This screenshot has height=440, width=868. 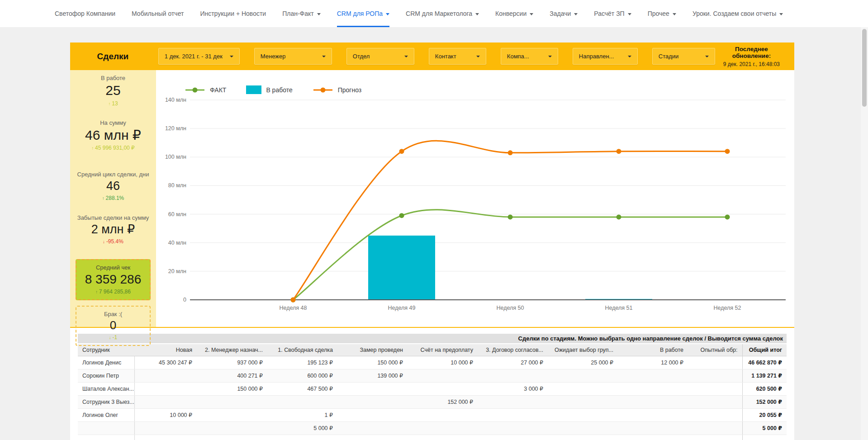 What do you see at coordinates (115, 292) in the screenshot?
I see `kpi-delta-value: 7 964 285,86` at bounding box center [115, 292].